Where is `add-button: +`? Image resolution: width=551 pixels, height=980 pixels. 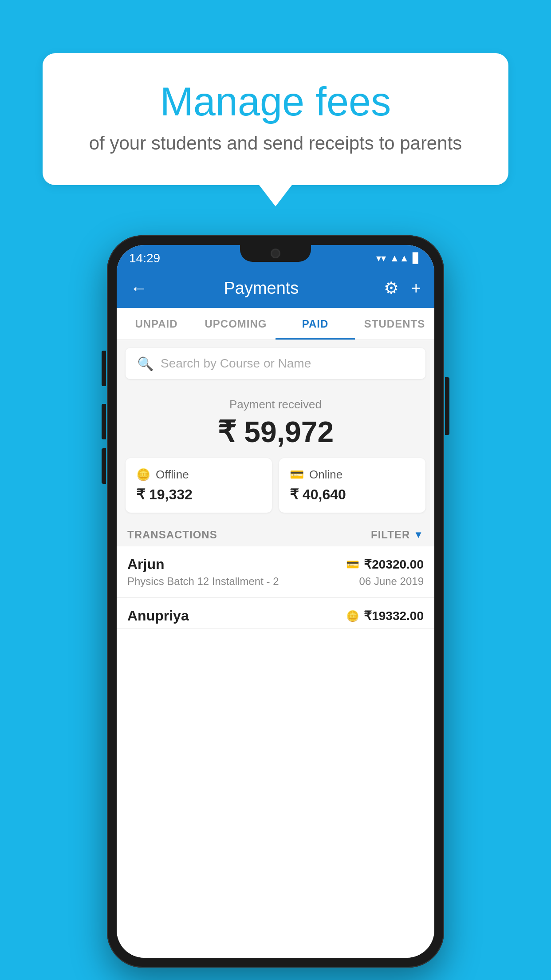
add-button: + is located at coordinates (416, 288).